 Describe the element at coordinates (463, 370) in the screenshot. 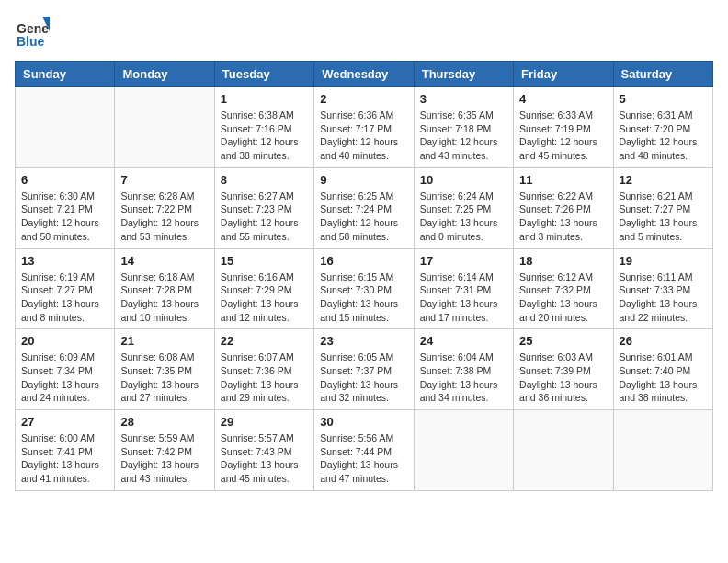

I see `calendar-cell: 24Sunrise: 6:04 AM Sunset: 7:38 PM Dayli…` at that location.